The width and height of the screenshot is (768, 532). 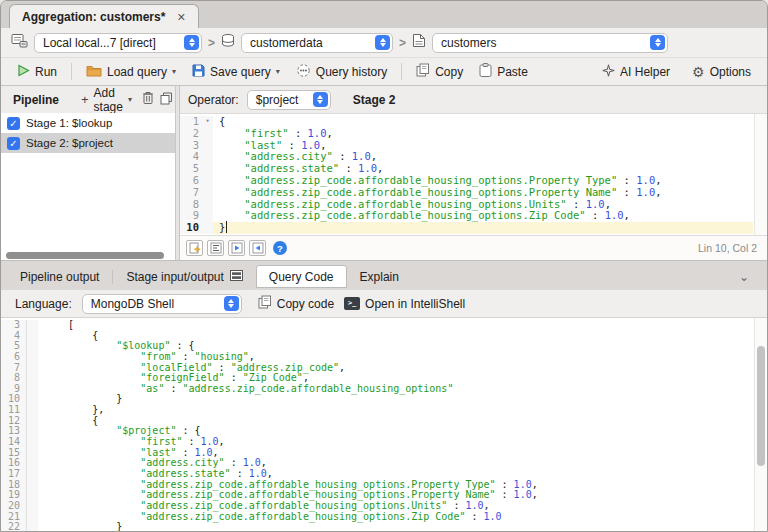 I want to click on tab-aggregation-customers: Aggregation: customers* ×, so click(x=104, y=16).